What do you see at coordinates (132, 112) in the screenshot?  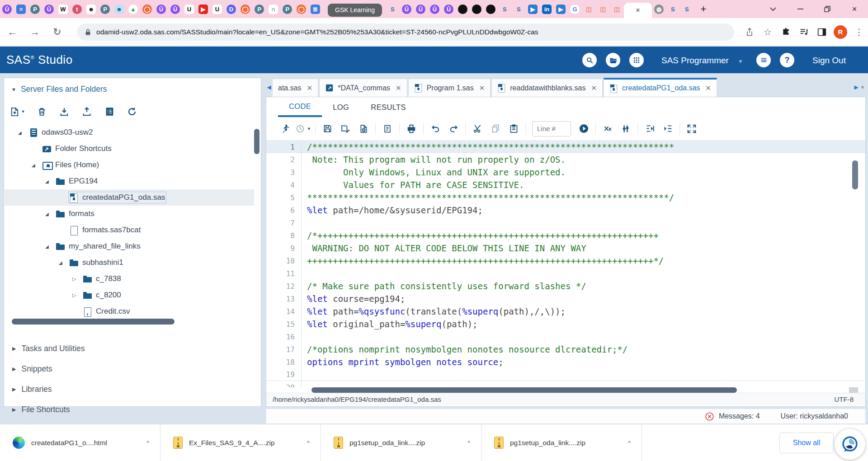 I see `refresh-button` at bounding box center [132, 112].